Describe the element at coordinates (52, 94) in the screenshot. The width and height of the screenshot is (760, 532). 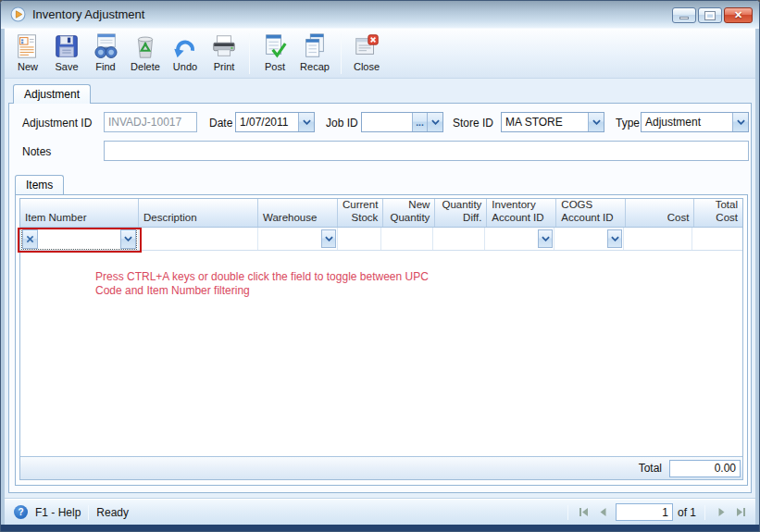
I see `tab-adjustment: Adjustment` at that location.